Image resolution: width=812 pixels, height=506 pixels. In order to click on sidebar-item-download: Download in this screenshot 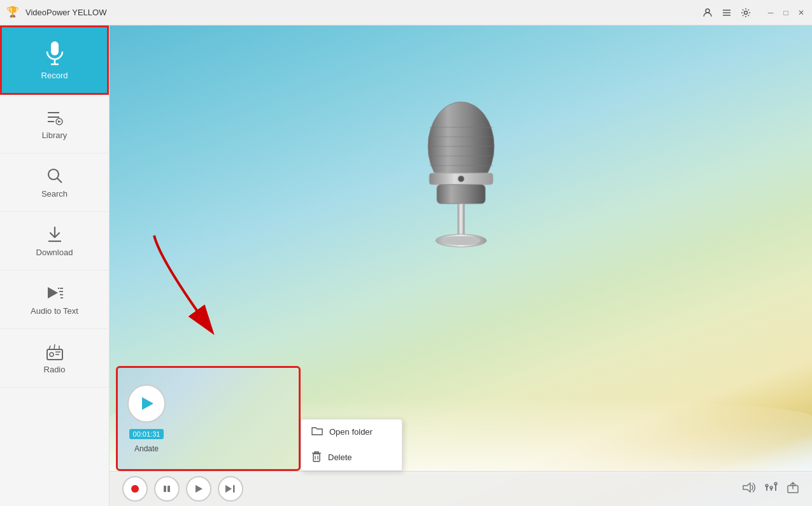, I will do `click(55, 241)`.